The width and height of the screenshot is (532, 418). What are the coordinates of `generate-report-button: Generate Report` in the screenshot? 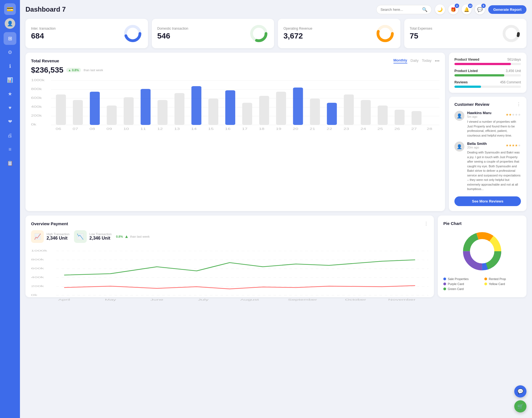 It's located at (507, 9).